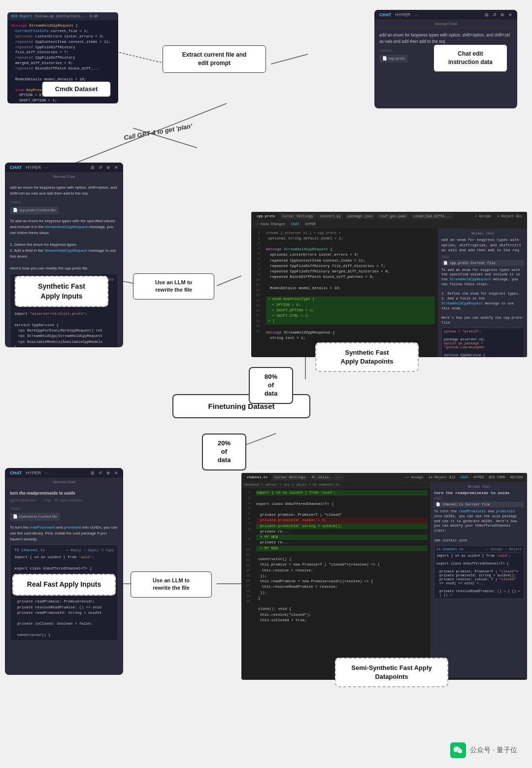 Image resolution: width=532 pixels, height=768 pixels. What do you see at coordinates (497, 477) in the screenshot?
I see `bigcmdk-tab-bot: BIG CMDK` at bounding box center [497, 477].